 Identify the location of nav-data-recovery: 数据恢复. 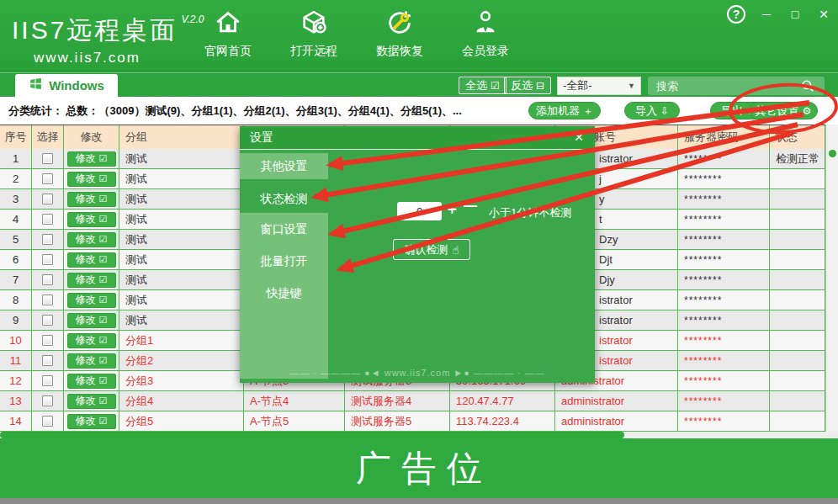
(400, 34).